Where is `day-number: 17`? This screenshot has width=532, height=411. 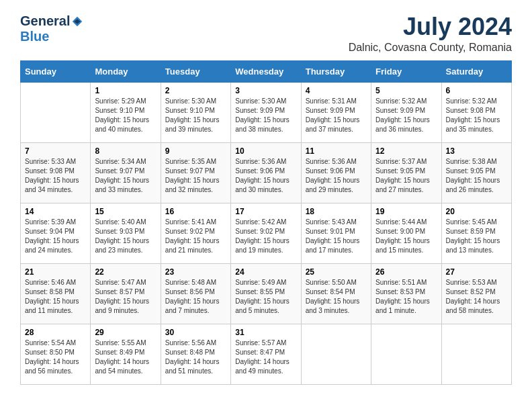
day-number: 17 is located at coordinates (266, 212).